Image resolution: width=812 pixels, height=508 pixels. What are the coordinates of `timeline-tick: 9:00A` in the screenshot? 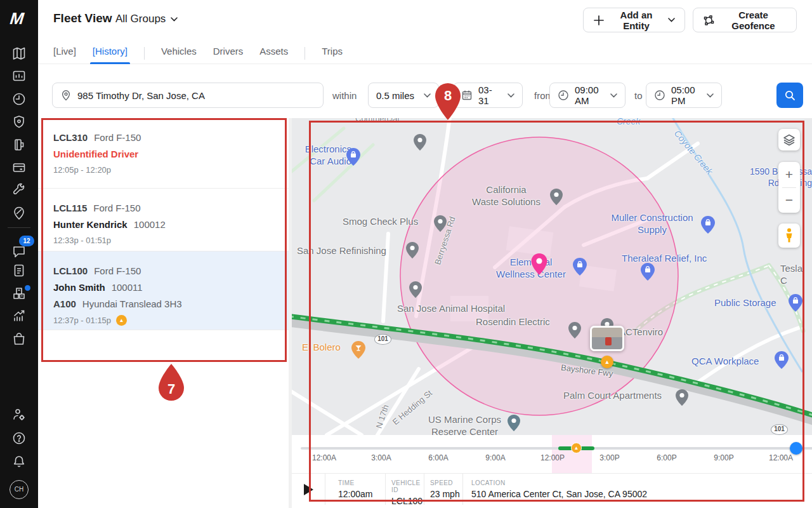 It's located at (495, 458).